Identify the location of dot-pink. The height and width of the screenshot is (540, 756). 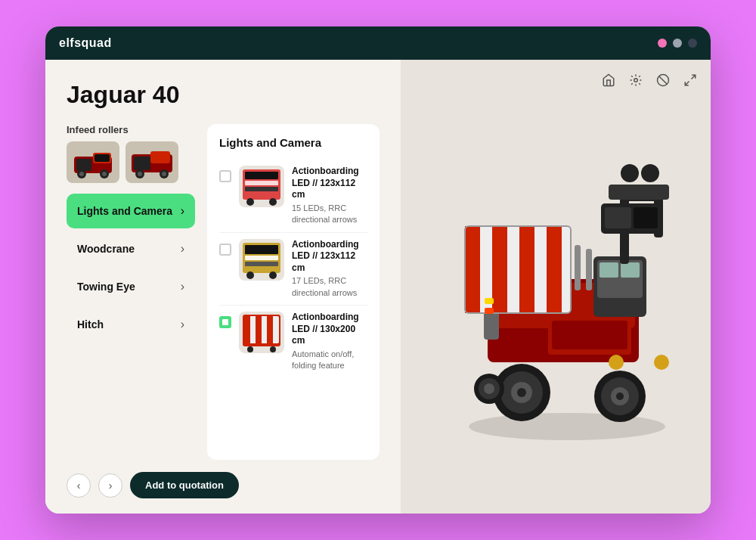
(662, 43).